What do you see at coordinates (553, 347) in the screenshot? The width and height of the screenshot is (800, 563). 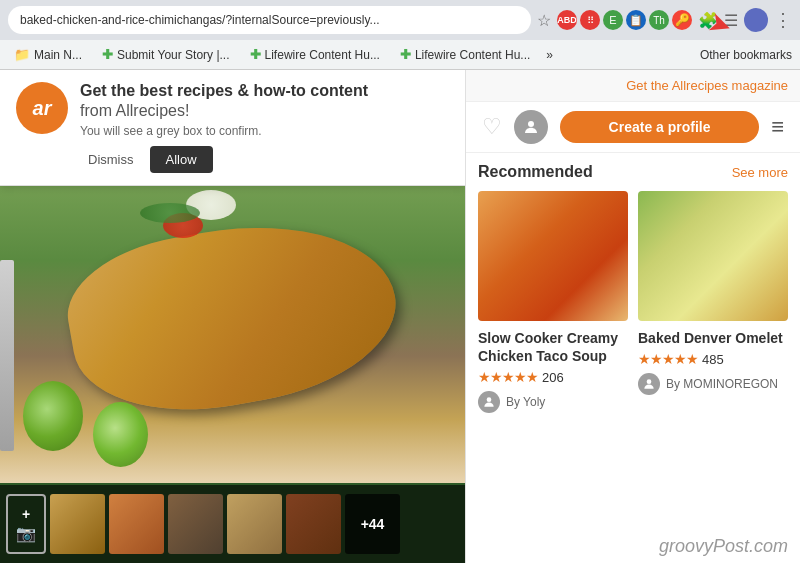 I see `recipe-title-1: Slow Cooker Creamy Chicken Taco Soup` at bounding box center [553, 347].